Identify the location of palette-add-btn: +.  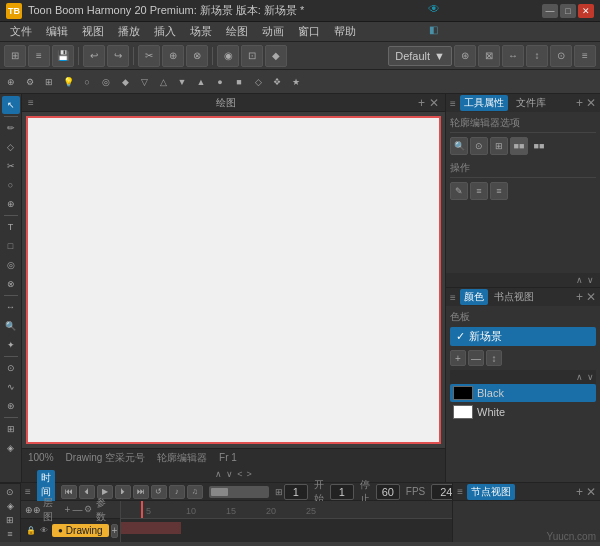
(458, 358).